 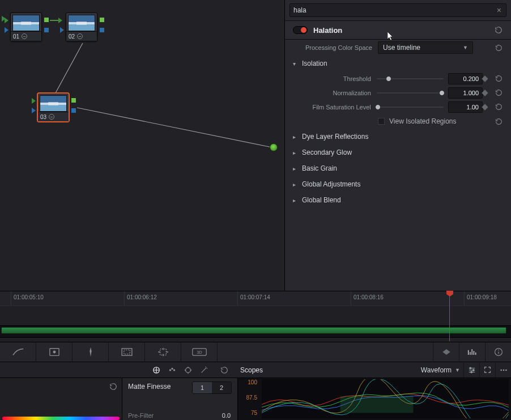 What do you see at coordinates (466, 79) in the screenshot?
I see `threshold-value: 0.200` at bounding box center [466, 79].